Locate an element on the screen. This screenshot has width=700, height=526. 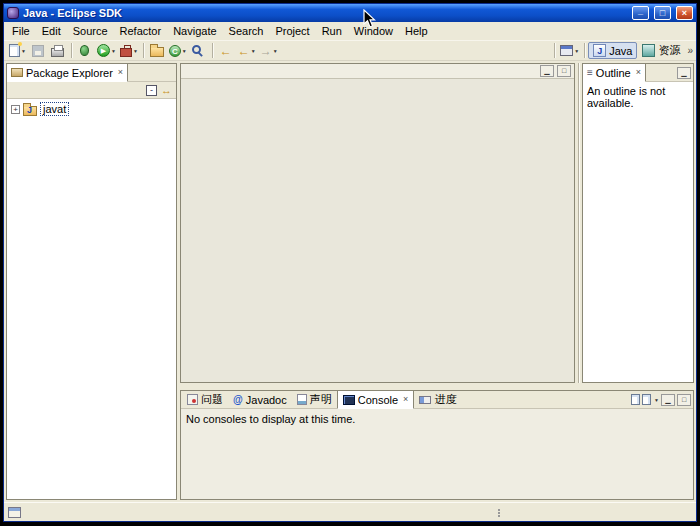
run-button: ▶ ▼ is located at coordinates (106, 50).